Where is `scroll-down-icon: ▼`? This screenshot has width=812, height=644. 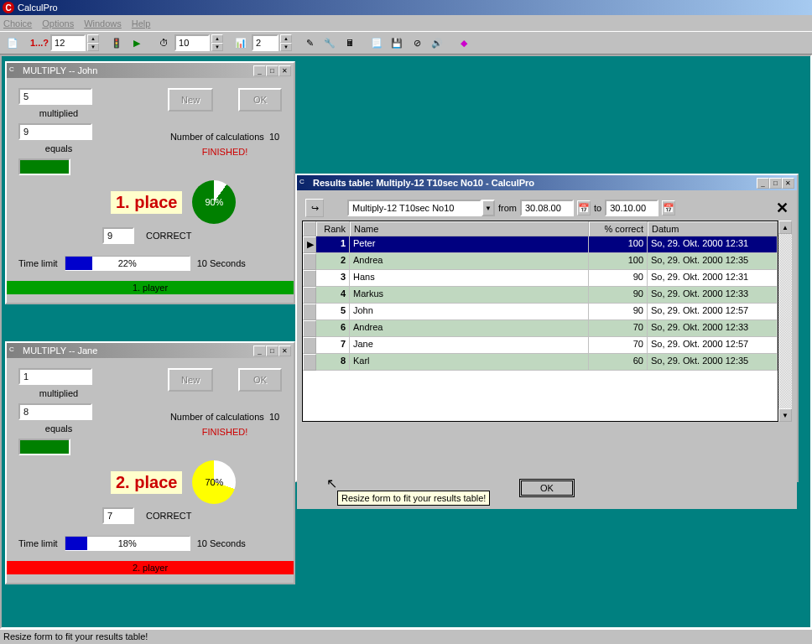
scroll-down-icon: ▼ is located at coordinates (785, 415).